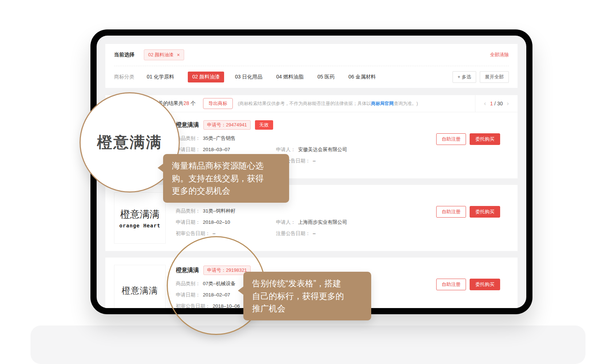 Image resolution: width=616 pixels, height=364 pixels. What do you see at coordinates (219, 138) in the screenshot?
I see `goods-category-value: 35类–广告销售` at bounding box center [219, 138].